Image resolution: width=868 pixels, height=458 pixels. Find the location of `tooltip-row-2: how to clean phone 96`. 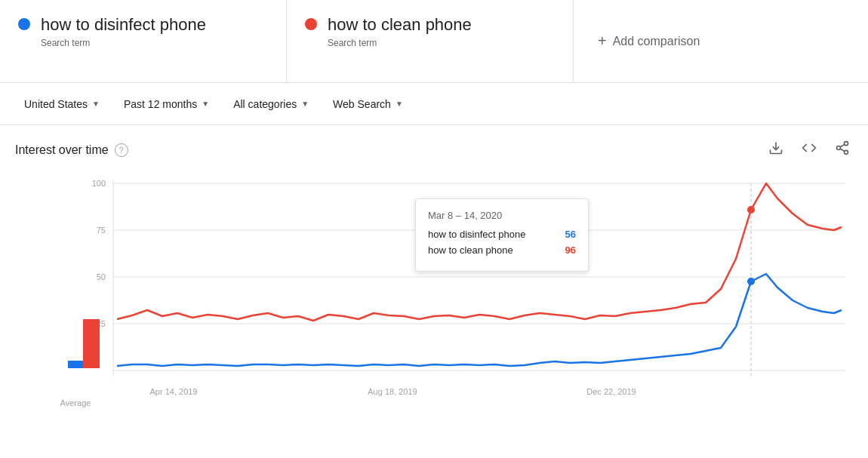

tooltip-row-2: how to clean phone 96 is located at coordinates (502, 251).